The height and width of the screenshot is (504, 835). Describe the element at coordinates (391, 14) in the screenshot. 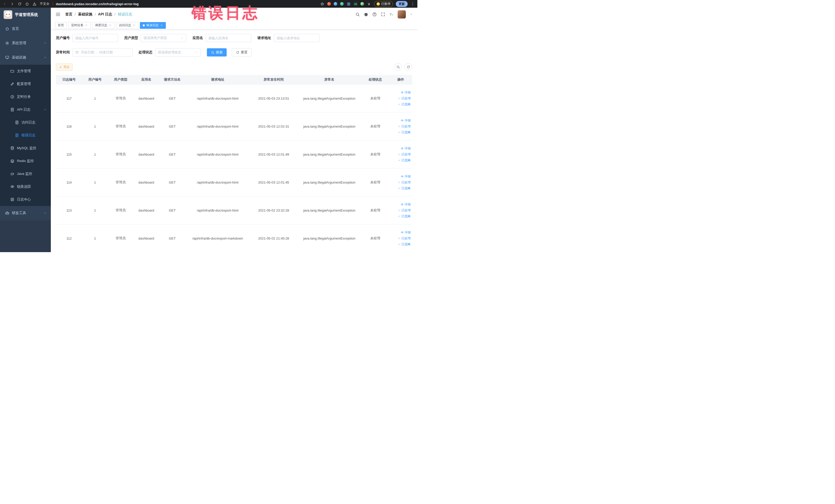

I see `font-size-icon: TT` at that location.